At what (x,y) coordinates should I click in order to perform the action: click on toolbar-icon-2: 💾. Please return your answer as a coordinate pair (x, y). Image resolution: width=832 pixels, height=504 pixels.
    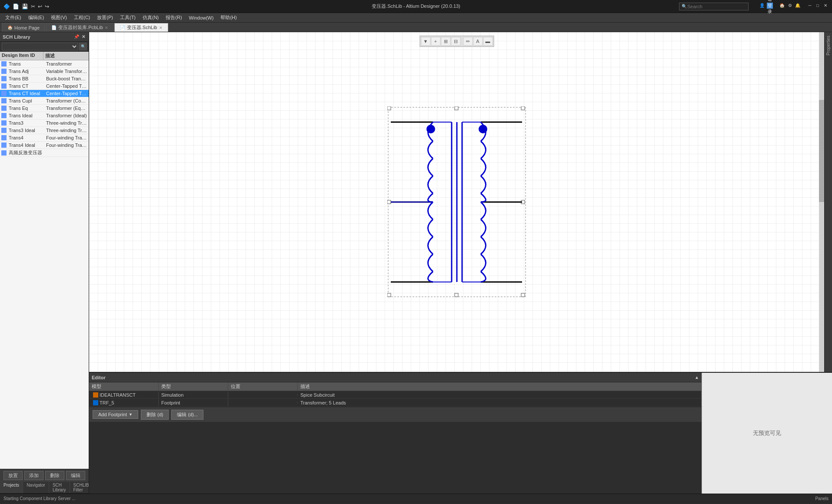
    Looking at the image, I should click on (25, 7).